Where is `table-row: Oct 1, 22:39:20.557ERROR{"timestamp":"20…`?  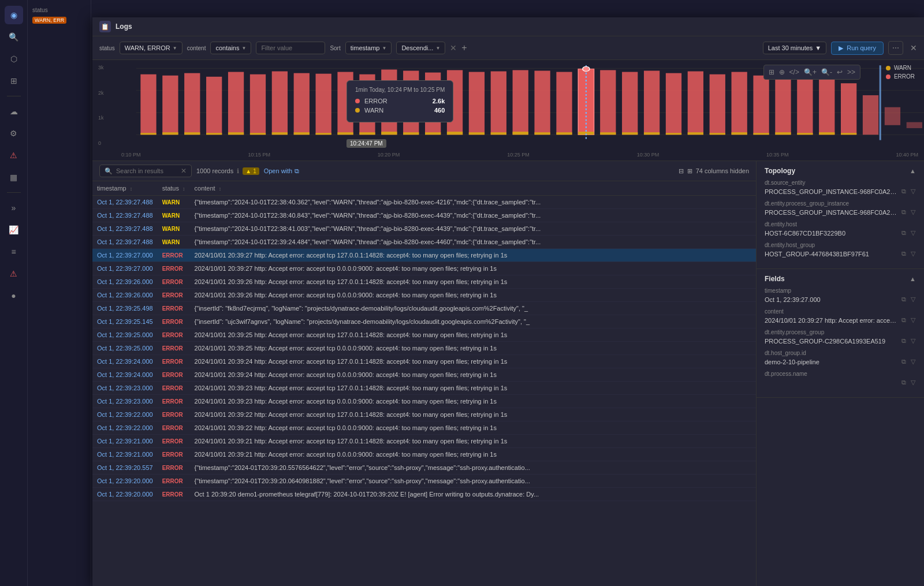 table-row: Oct 1, 22:39:20.557ERROR{"timestamp":"20… is located at coordinates (424, 468).